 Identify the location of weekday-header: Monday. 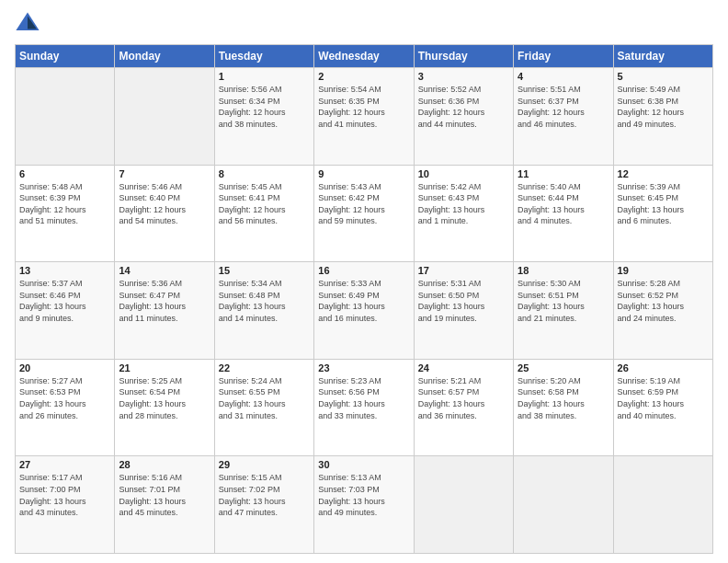
(165, 57).